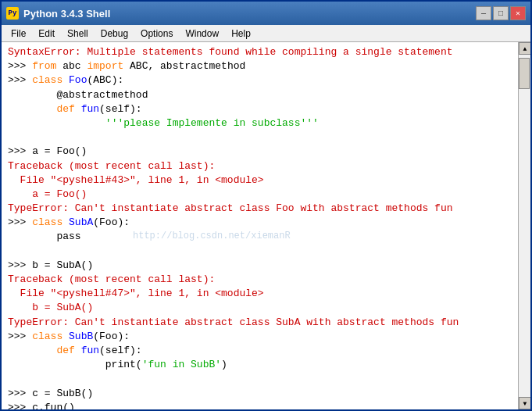 Image resolution: width=532 pixels, height=411 pixels. I want to click on title-bar: Py Python 3.4.3 Shell — □ ✕, so click(266, 13).